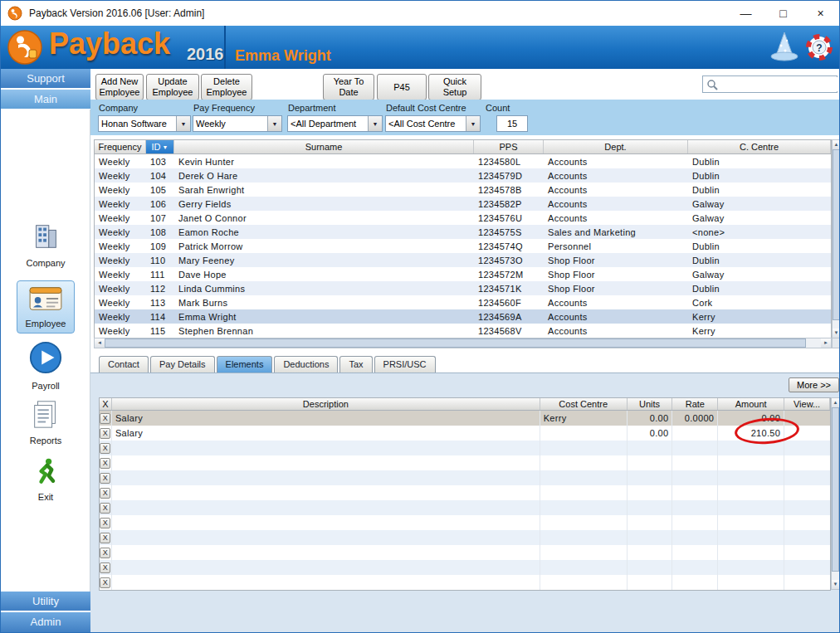 The height and width of the screenshot is (633, 840). What do you see at coordinates (463, 343) in the screenshot?
I see `employee-table-horizontal-scrollbar: ◄ ►` at bounding box center [463, 343].